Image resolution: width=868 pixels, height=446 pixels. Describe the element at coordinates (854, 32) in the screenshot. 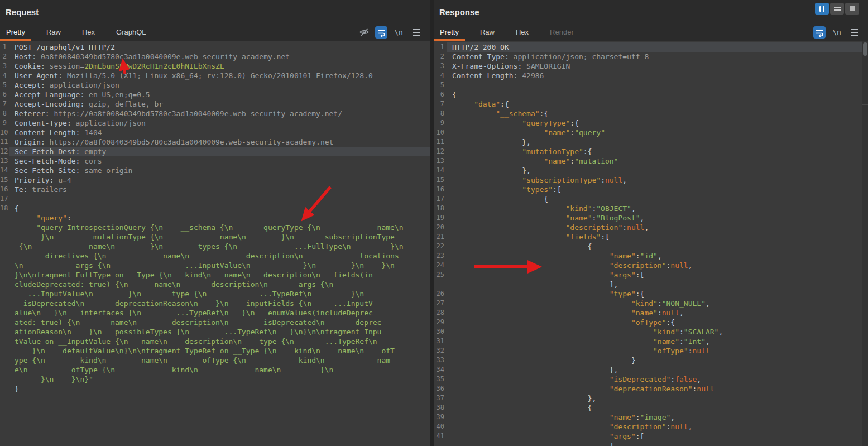

I see `hamburger-menu-icon` at that location.